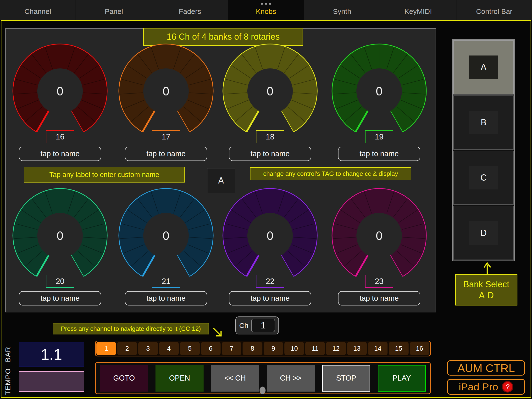 The height and width of the screenshot is (399, 532). What do you see at coordinates (270, 137) in the screenshot?
I see `knob-tag: 18` at bounding box center [270, 137].